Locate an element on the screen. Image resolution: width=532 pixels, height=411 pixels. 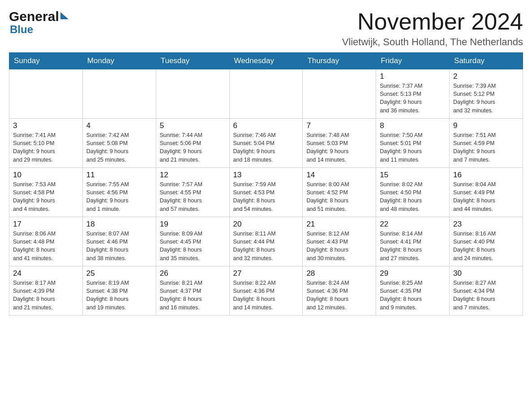
day-info: Sunrise: 8:07 AMSunset: 4:46 PMDaylight:… is located at coordinates (119, 246).